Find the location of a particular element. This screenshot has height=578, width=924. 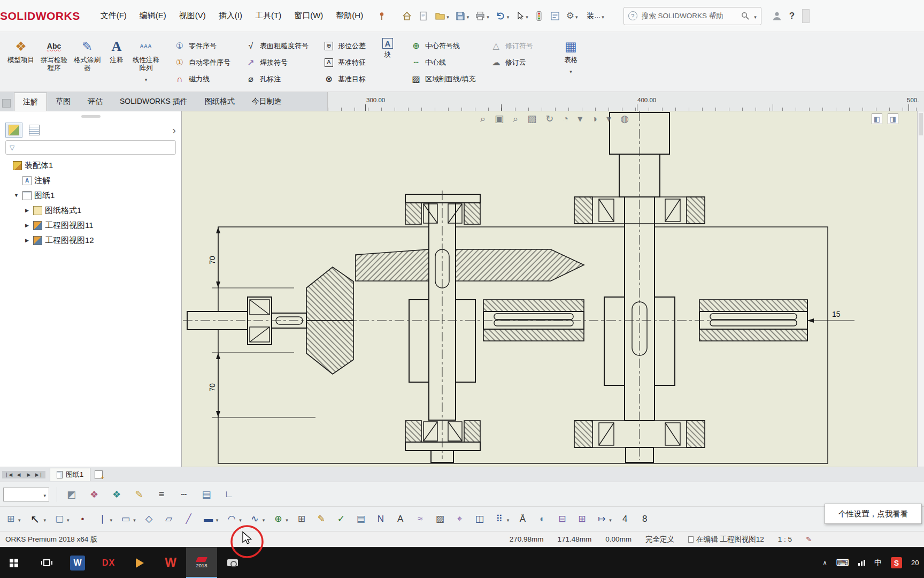

sheet-tab-sheet1: 图纸1 is located at coordinates (70, 474).